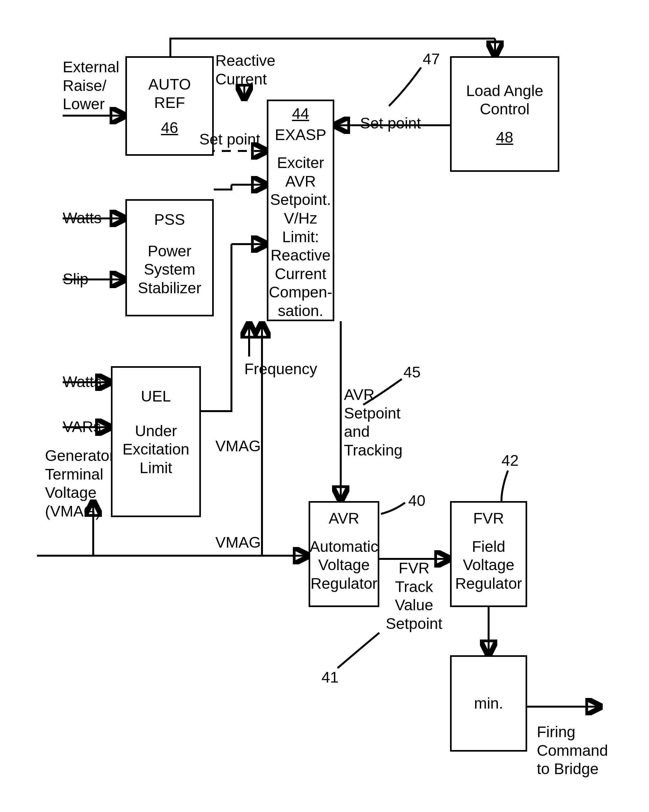 Image resolution: width=649 pixels, height=812 pixels. Describe the element at coordinates (488, 565) in the screenshot. I see `fvr-desc: Field Voltage Regulator` at that location.